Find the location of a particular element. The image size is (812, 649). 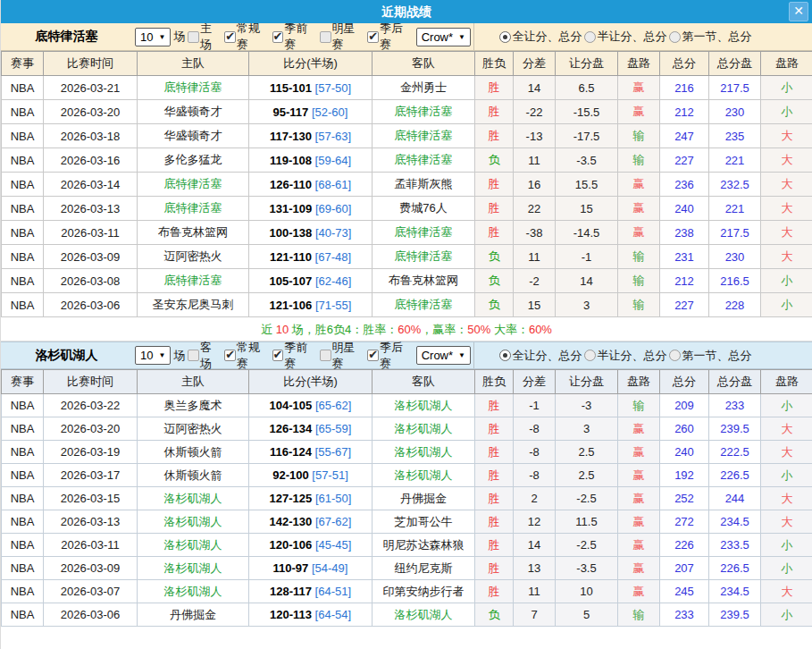

date-cell: 2026-03-16 is located at coordinates (91, 161).